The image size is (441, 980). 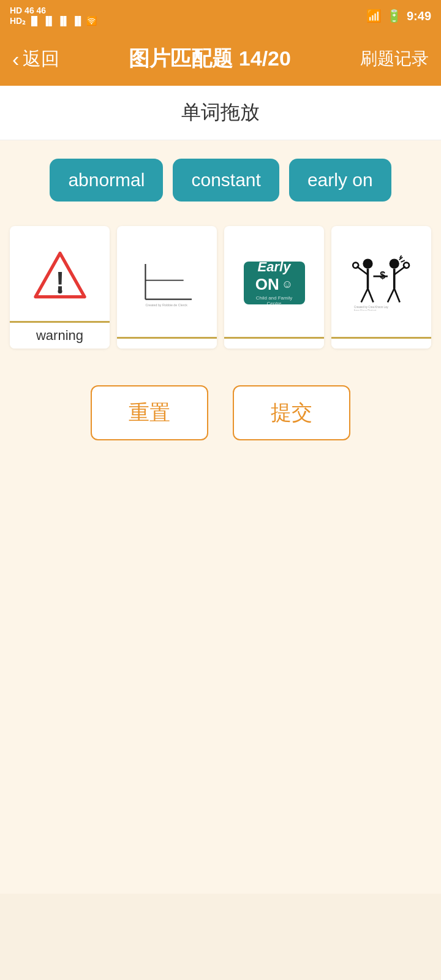 I want to click on word-chip-constant: constant, so click(x=225, y=180).